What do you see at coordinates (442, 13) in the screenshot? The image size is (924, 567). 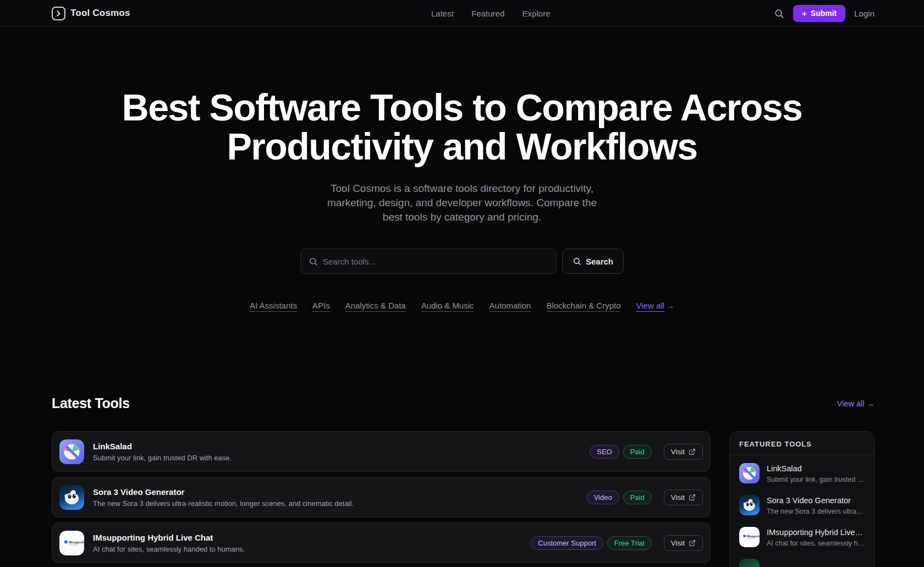 I see `nav-latest: Latest` at bounding box center [442, 13].